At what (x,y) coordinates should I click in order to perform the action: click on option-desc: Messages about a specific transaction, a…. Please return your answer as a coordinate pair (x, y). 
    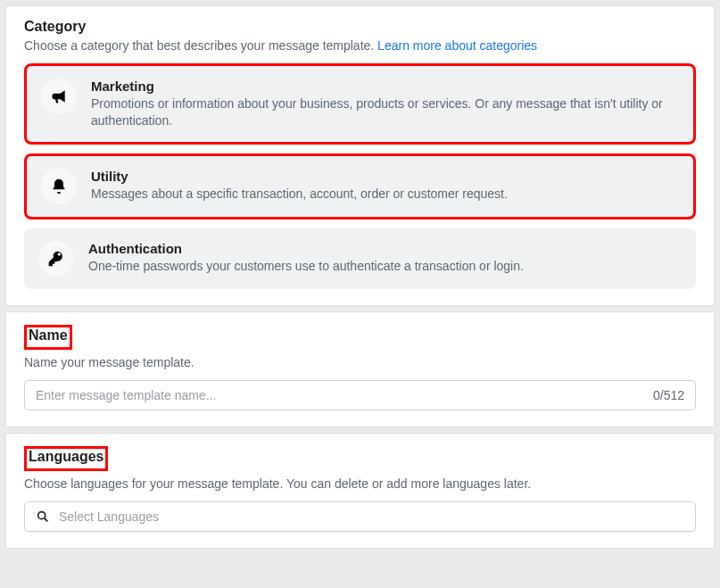
    Looking at the image, I should click on (300, 195).